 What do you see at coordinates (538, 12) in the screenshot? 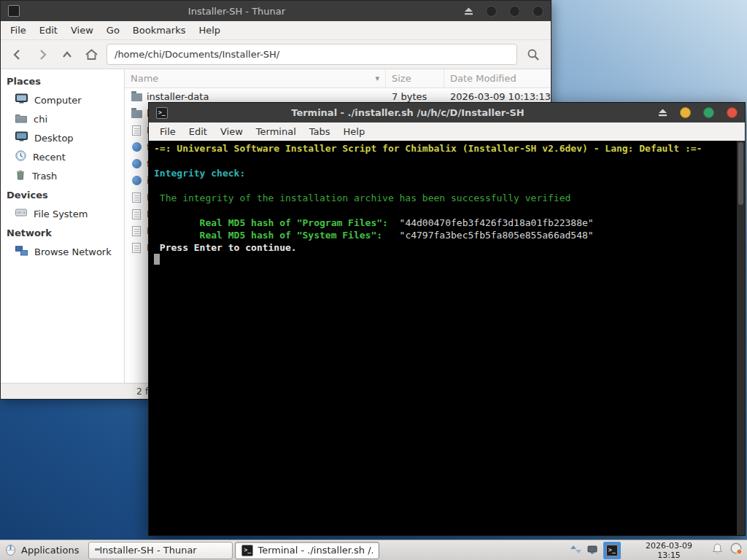
I see `thunar-close-button` at bounding box center [538, 12].